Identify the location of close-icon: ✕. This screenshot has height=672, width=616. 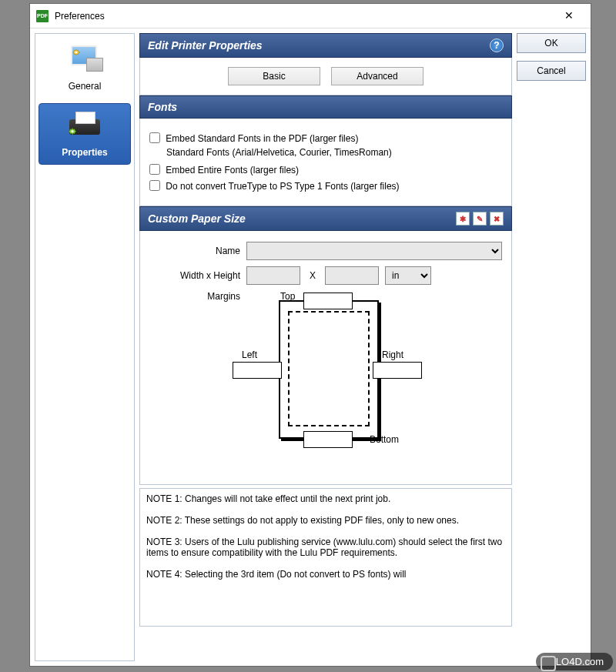
(569, 16).